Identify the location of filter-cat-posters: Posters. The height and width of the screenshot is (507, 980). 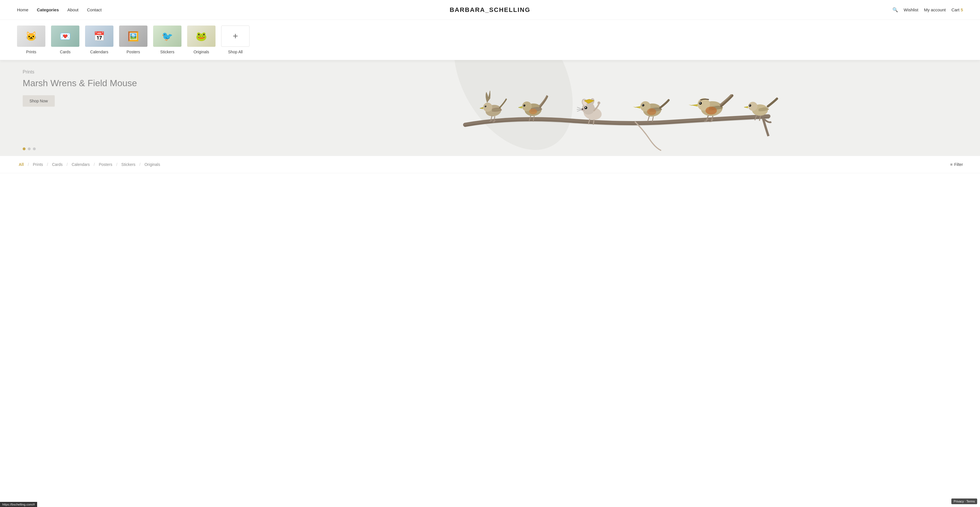
(105, 164).